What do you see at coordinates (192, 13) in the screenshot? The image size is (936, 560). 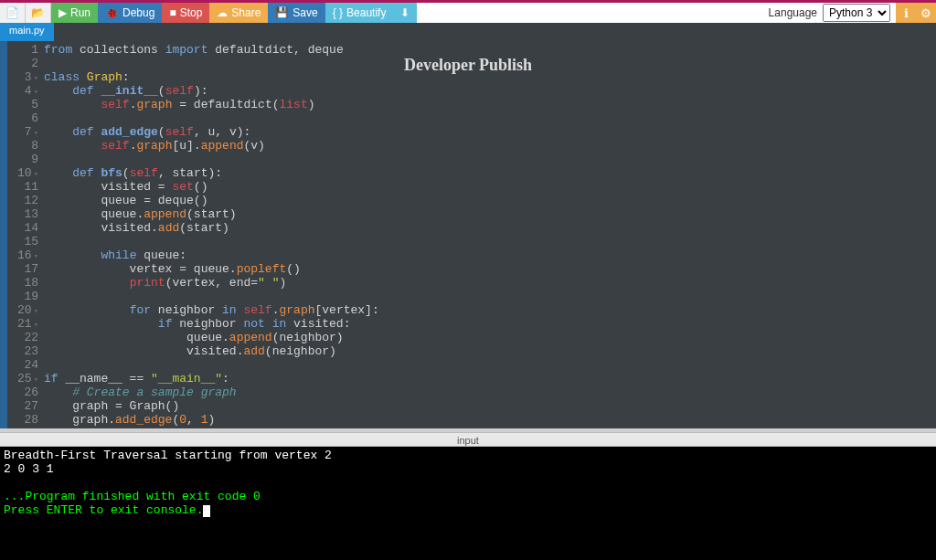 I see `stop-label: Stop` at bounding box center [192, 13].